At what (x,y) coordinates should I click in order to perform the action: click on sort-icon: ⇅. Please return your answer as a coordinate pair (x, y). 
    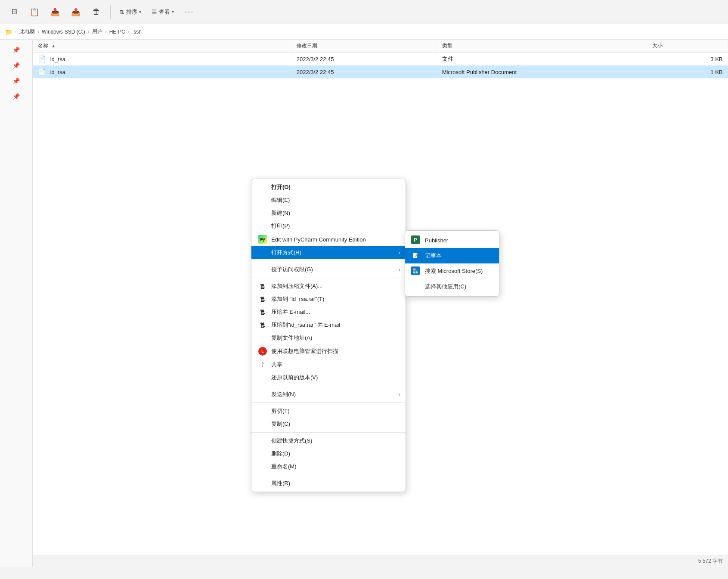
    Looking at the image, I should click on (122, 12).